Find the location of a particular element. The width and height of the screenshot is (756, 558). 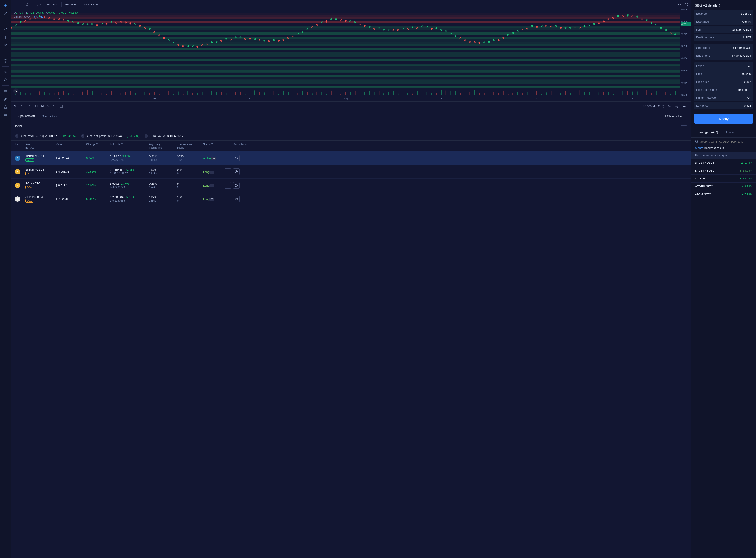

modify-button: Modify is located at coordinates (724, 119).